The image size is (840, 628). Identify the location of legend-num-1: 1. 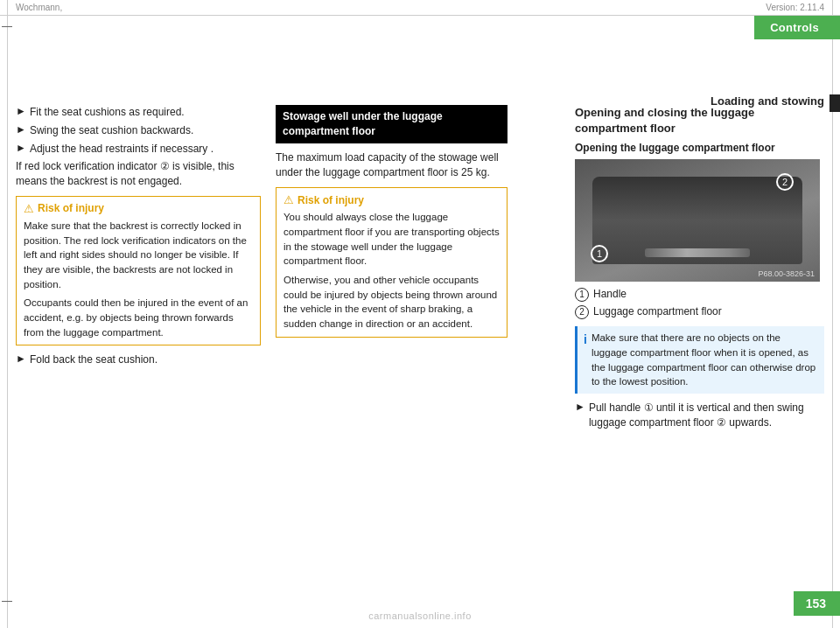
(582, 295).